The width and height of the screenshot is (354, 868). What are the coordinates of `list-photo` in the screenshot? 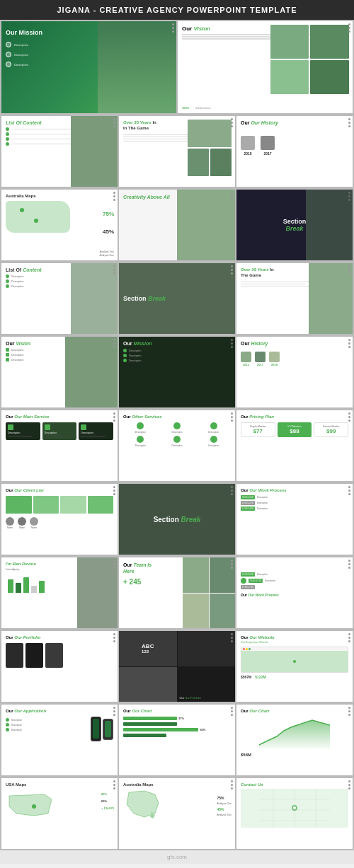 It's located at (94, 151).